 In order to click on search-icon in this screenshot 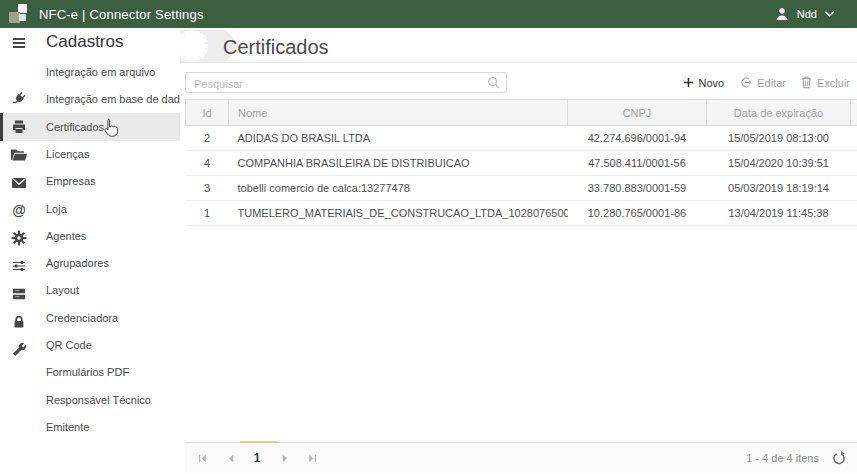, I will do `click(494, 82)`.